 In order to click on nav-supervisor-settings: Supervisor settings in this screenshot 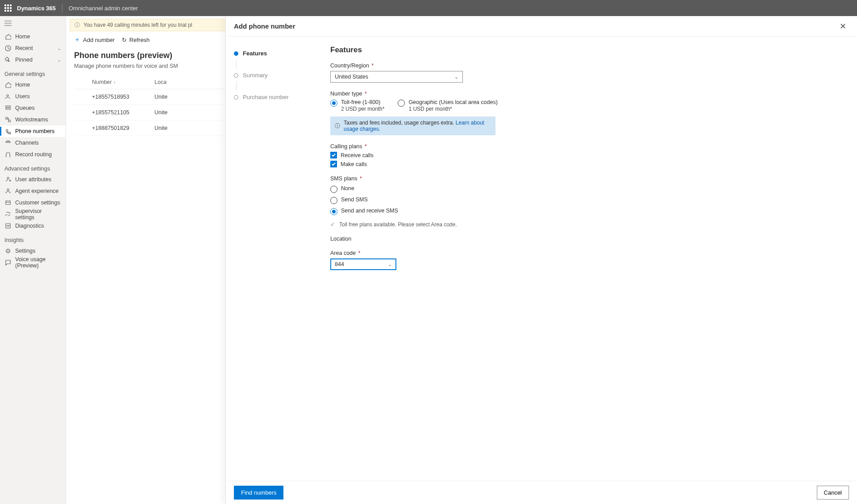, I will do `click(33, 214)`.